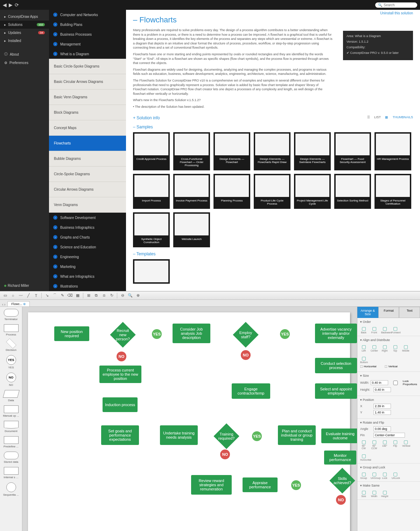 This screenshot has width=420, height=531. I want to click on palette-shape: Data, so click(11, 396).